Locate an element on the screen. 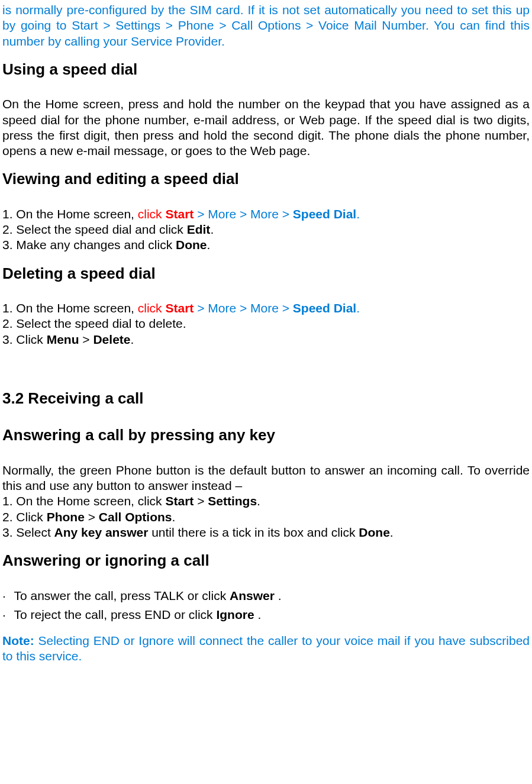 Image resolution: width=532 pixels, height=784 pixels. answer-ignore-bullets: · To answer the call, press TALK or clic… is located at coordinates (266, 606).